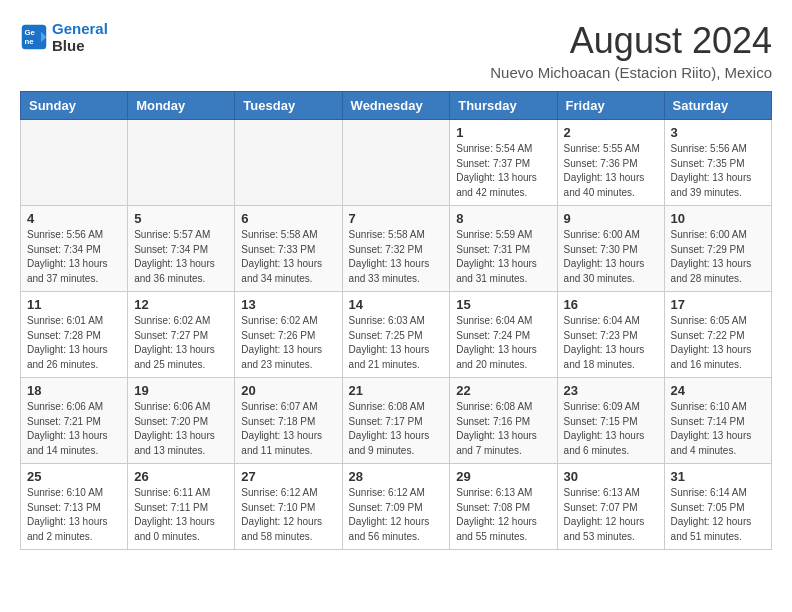 Image resolution: width=792 pixels, height=612 pixels. I want to click on calendar-cell: 7Sunrise: 5:58 AM Sunset: 7:32 PM Daylig…, so click(396, 249).